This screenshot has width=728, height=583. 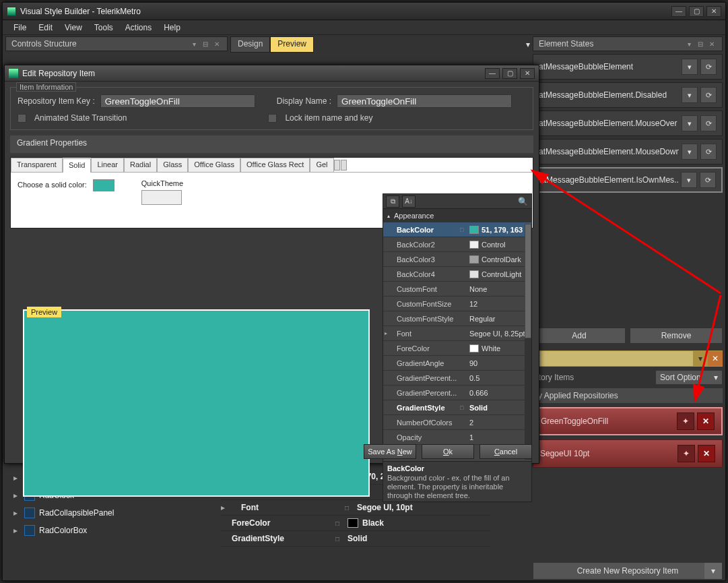 I want to click on add-button: Add, so click(x=579, y=336).